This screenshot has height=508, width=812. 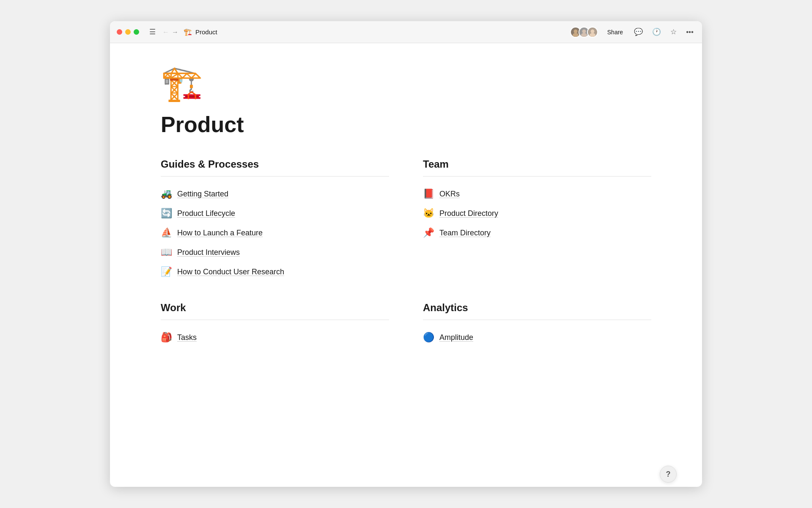 I want to click on page-title-bar: Product, so click(x=206, y=32).